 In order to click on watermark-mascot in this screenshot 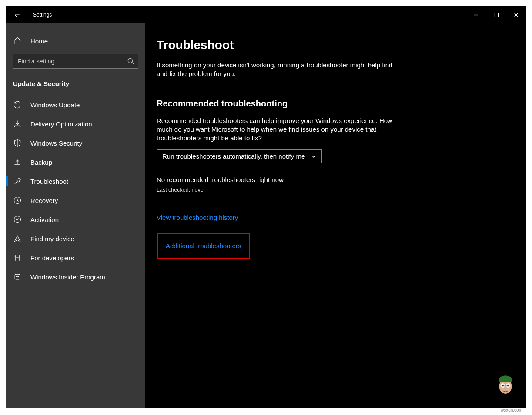, I will do `click(505, 384)`.